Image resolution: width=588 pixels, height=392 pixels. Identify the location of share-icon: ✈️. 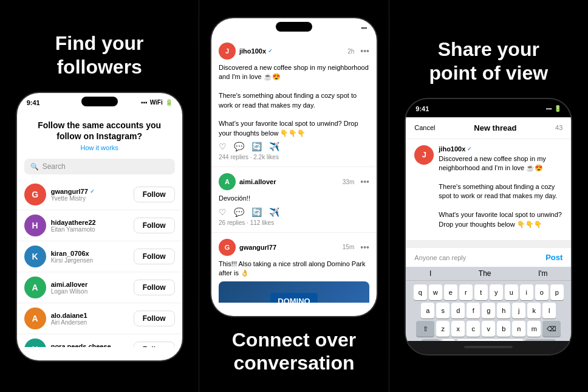
(275, 146).